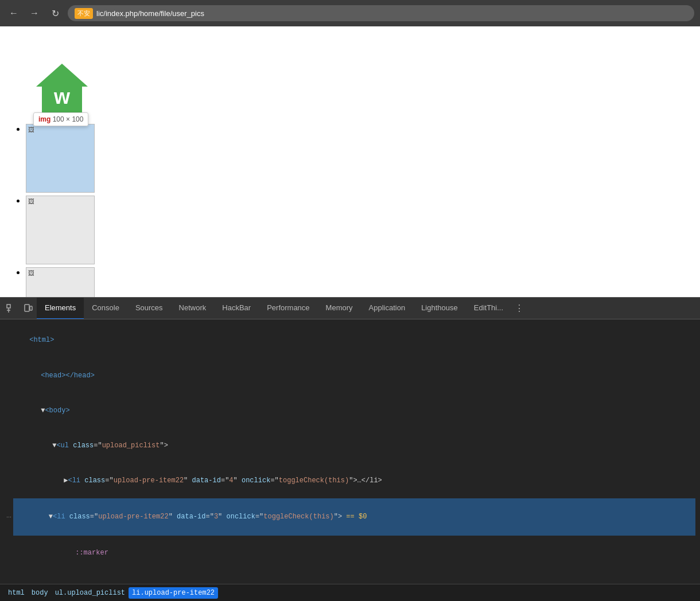  Describe the element at coordinates (173, 593) in the screenshot. I see `breadcrumb-li: li.upload-pre-item22` at that location.